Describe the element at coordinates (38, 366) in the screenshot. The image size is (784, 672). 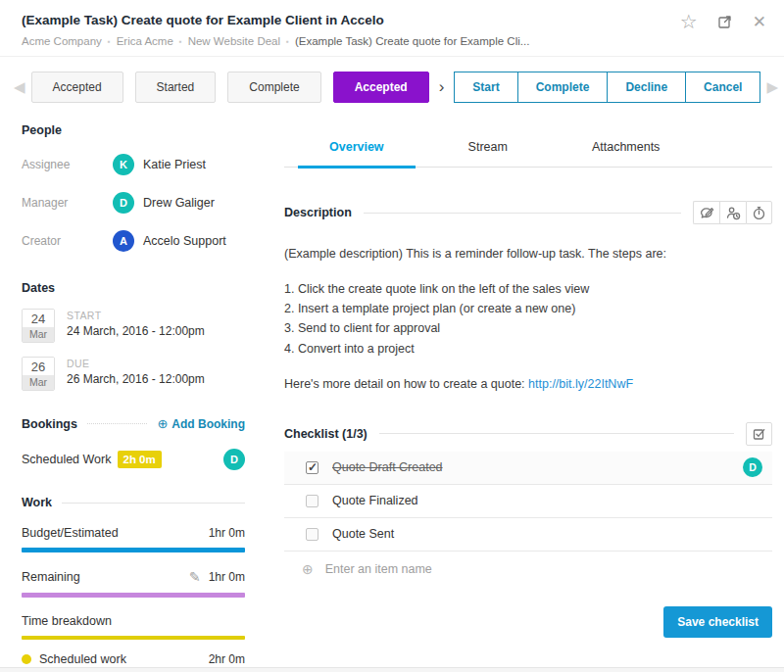
I see `calendar-day: 26` at that location.